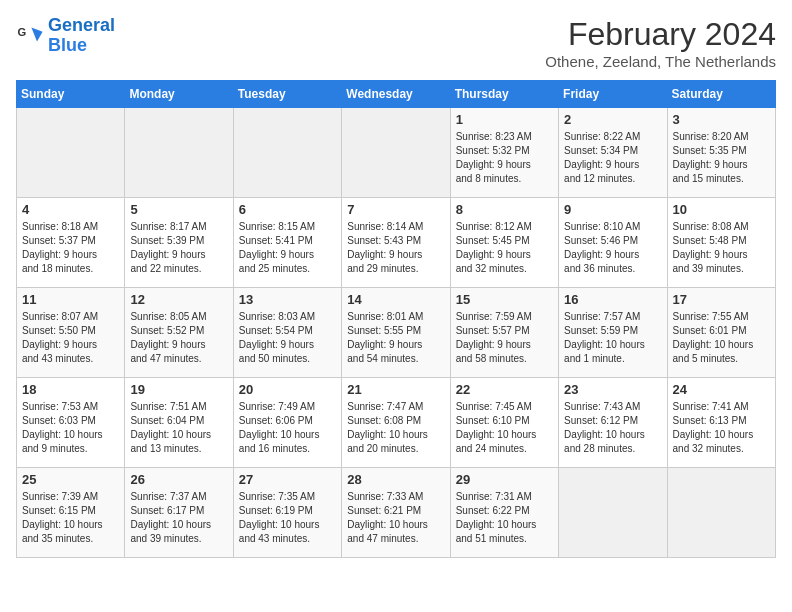 Image resolution: width=792 pixels, height=612 pixels. Describe the element at coordinates (396, 480) in the screenshot. I see `day-number: 28` at that location.